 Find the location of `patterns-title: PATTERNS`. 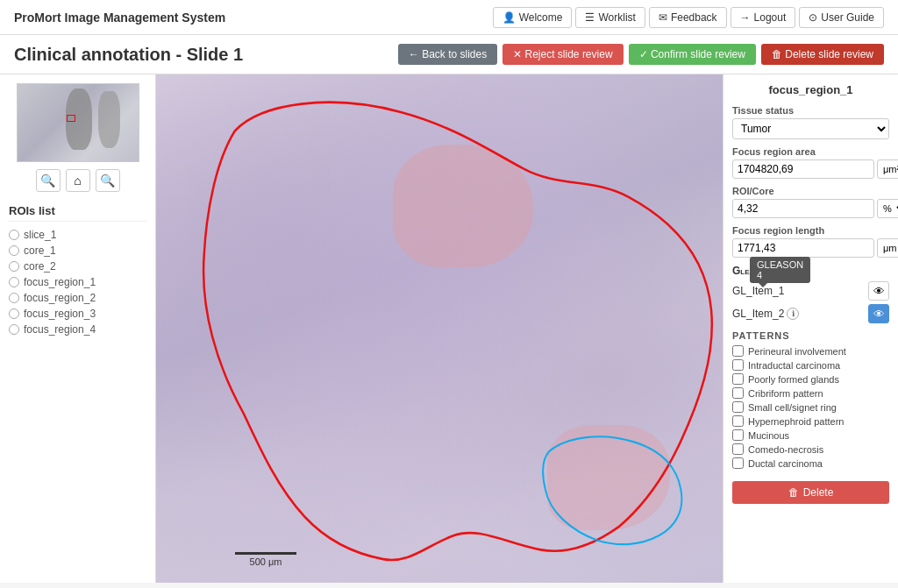

patterns-title: PATTERNS is located at coordinates (810, 336).